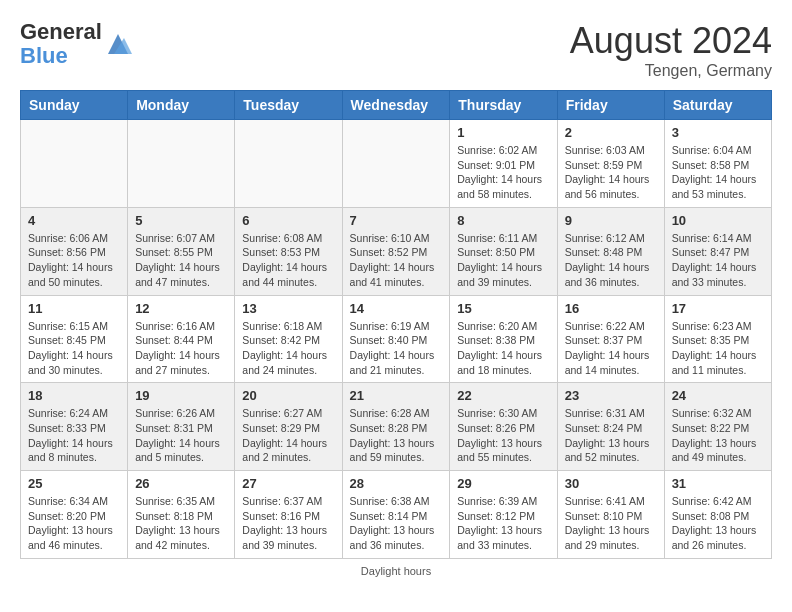  Describe the element at coordinates (182, 515) in the screenshot. I see `calendar-cell: 26Sunrise: 6:35 AM Sunset: 8:18 PM Dayli…` at that location.